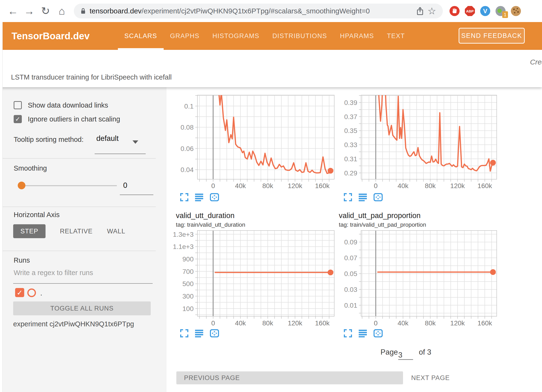 The width and height of the screenshot is (542, 392). What do you see at coordinates (425, 352) in the screenshot?
I see `page-of-label: of 3` at bounding box center [425, 352].